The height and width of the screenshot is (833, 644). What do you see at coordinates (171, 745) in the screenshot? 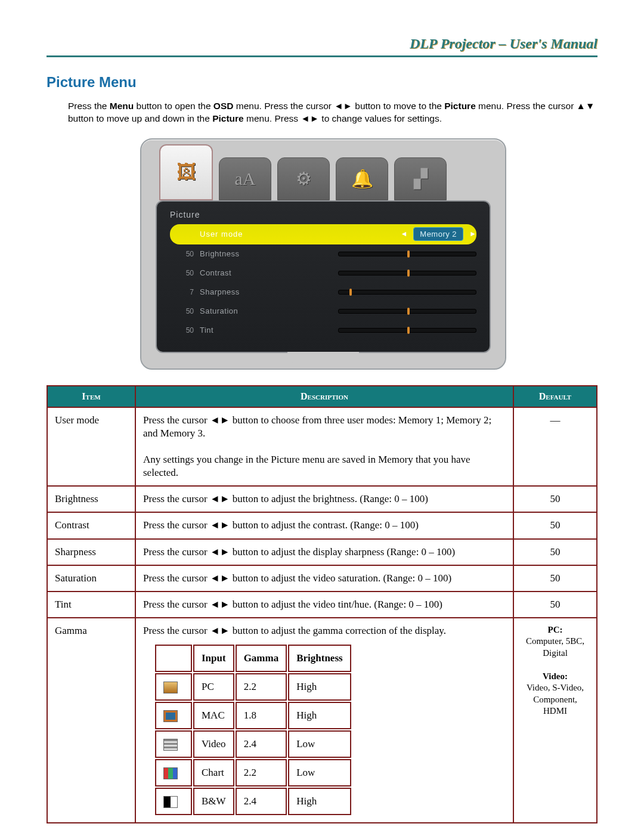
I see `video-icon` at bounding box center [171, 745].